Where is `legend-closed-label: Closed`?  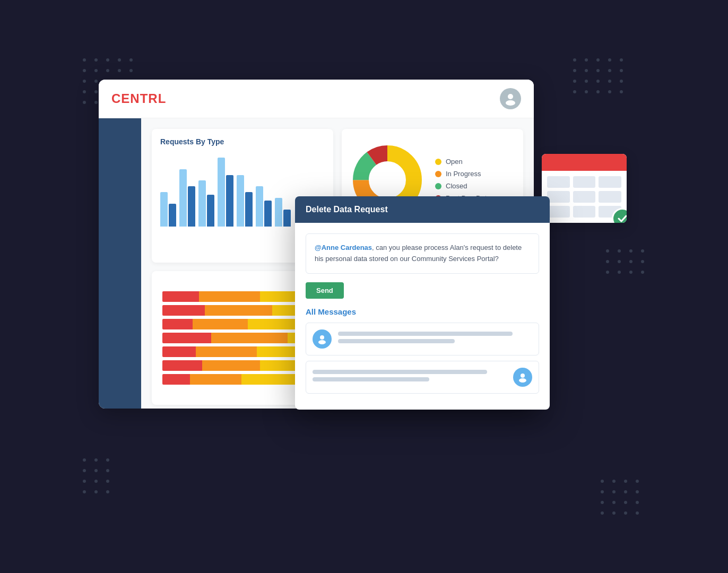
legend-closed-label: Closed is located at coordinates (456, 186).